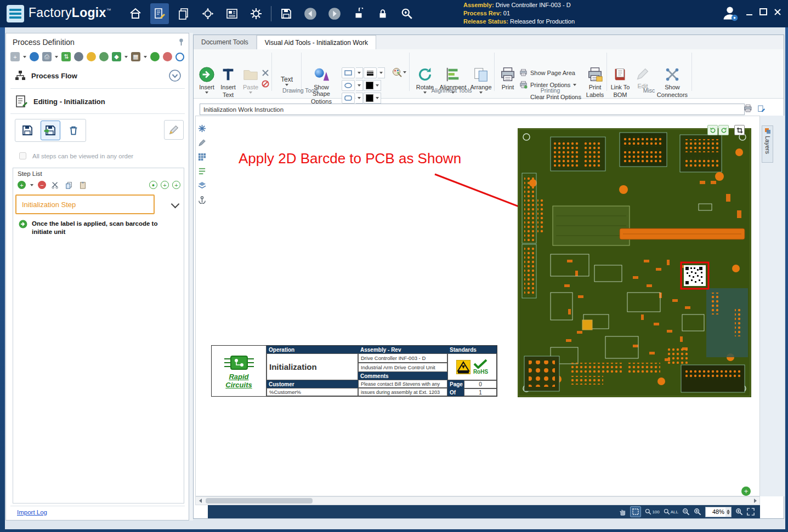  What do you see at coordinates (402, 367) in the screenshot?
I see `assembly-value-2: Industrial Arm Drive Control Unit` at bounding box center [402, 367].